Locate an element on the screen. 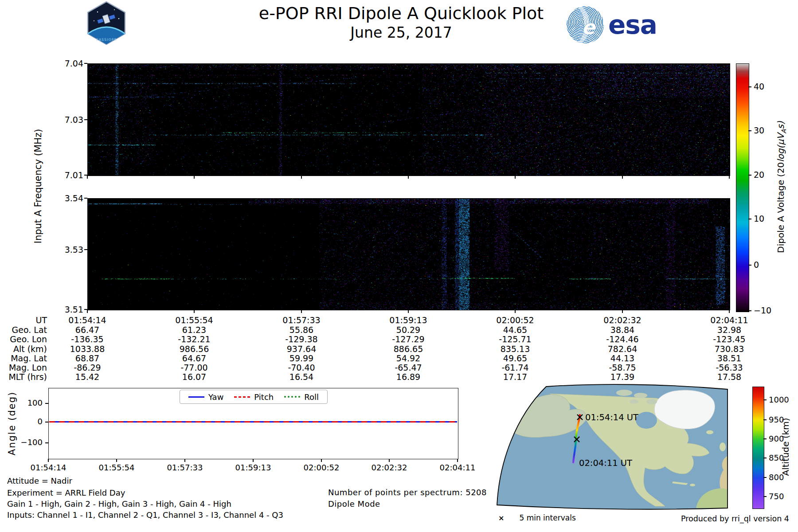 The height and width of the screenshot is (532, 798). table-cell: -56.33 is located at coordinates (729, 368).